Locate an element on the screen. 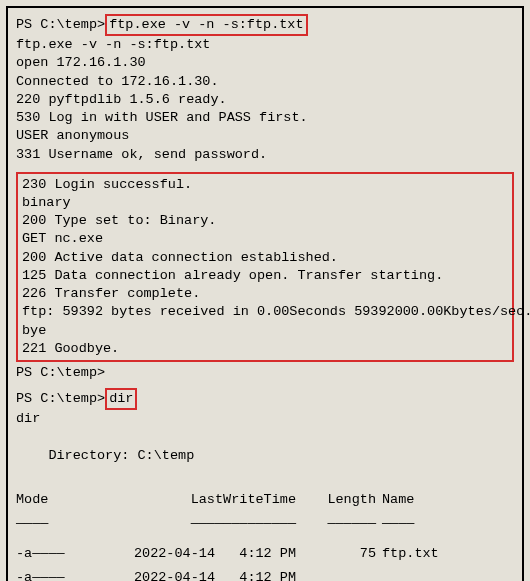 The width and height of the screenshot is (530, 581). col-lwt-header: LastWriteTime is located at coordinates (206, 500).